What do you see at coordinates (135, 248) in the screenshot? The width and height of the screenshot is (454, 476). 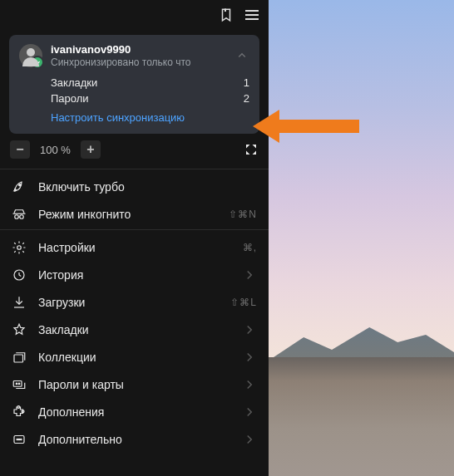 I see `menu-item-settings: Настройки ⌘,` at bounding box center [135, 248].